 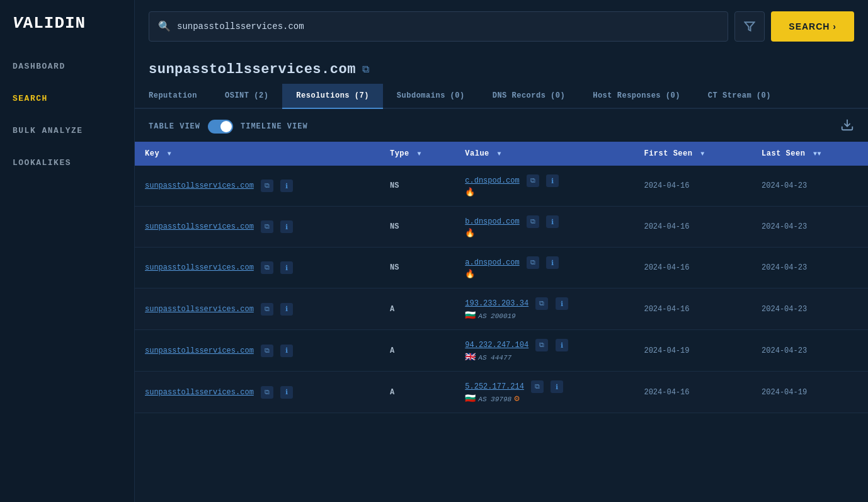 What do you see at coordinates (477, 154) in the screenshot?
I see `col-value-label: Value` at bounding box center [477, 154].